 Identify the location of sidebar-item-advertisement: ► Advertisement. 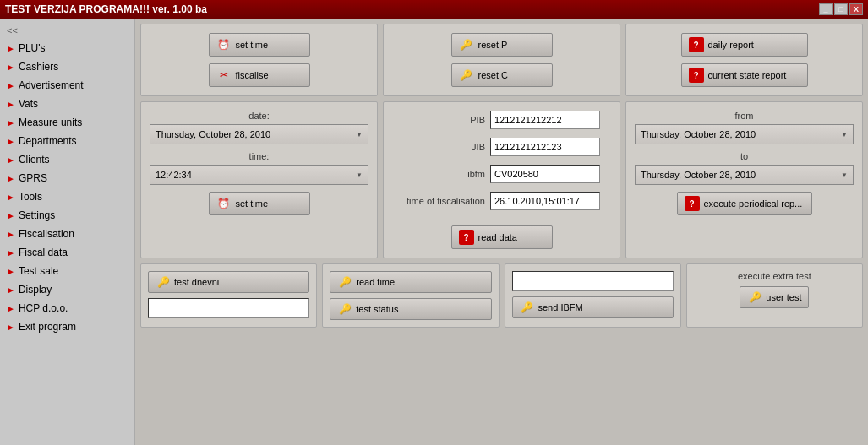
(68, 85).